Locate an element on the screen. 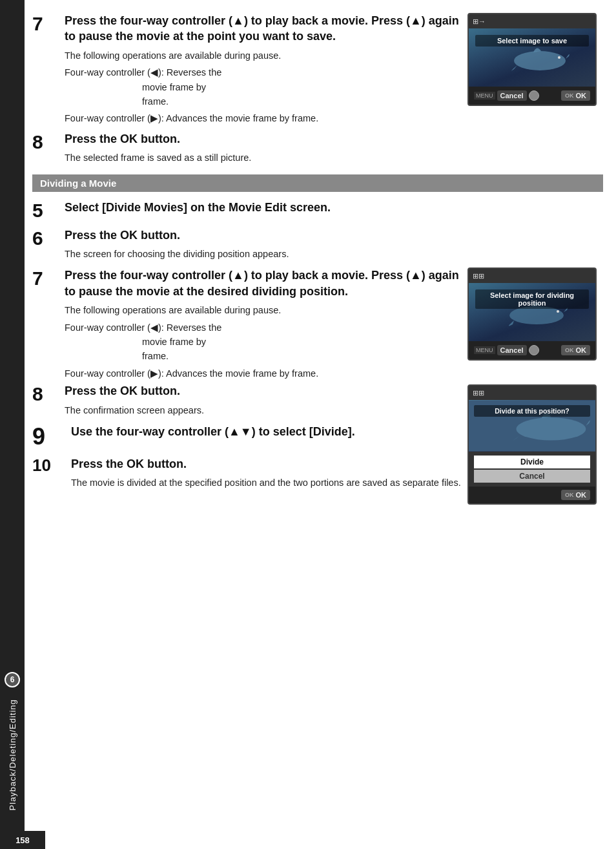 Image resolution: width=616 pixels, height=849 pixels. screen-confirm-top-bar: ⊞⊞ is located at coordinates (532, 393).